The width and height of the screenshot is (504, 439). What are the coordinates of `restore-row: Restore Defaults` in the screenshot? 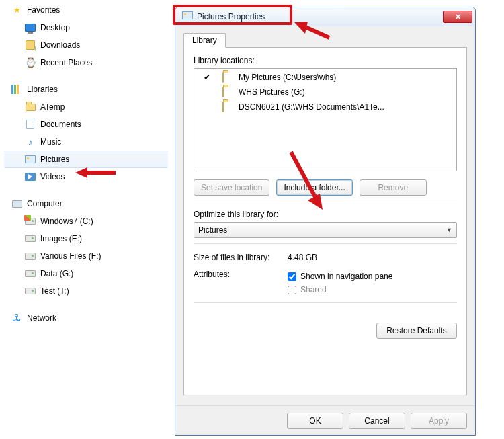 It's located at (325, 331).